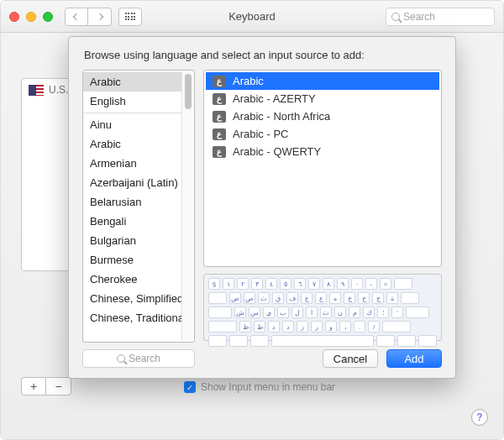 The image size is (504, 440). I want to click on show-input-menu-label: Show Input menu in menu bar, so click(268, 387).